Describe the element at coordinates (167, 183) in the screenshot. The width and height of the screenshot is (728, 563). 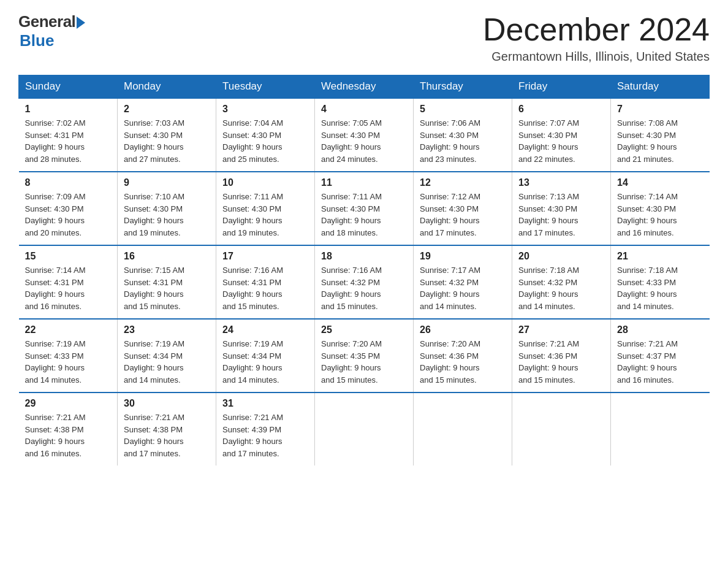
I see `day-number: 9` at that location.